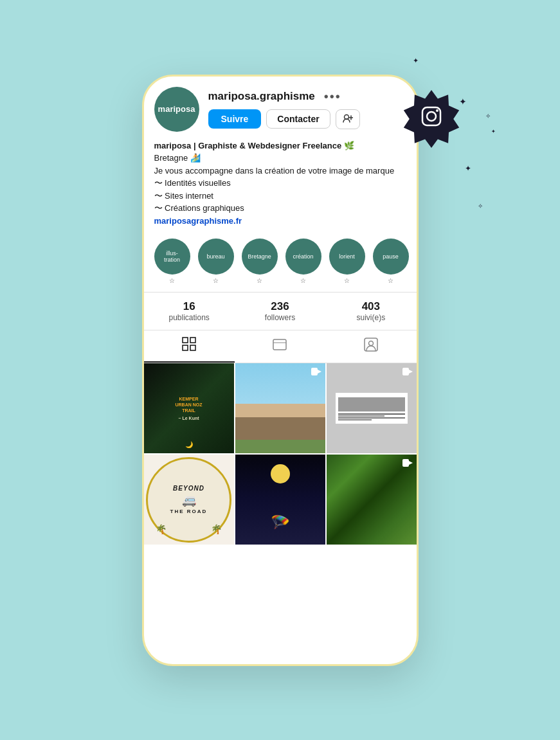  What do you see at coordinates (189, 318) in the screenshot?
I see `stat-publications-label: publications` at bounding box center [189, 318].